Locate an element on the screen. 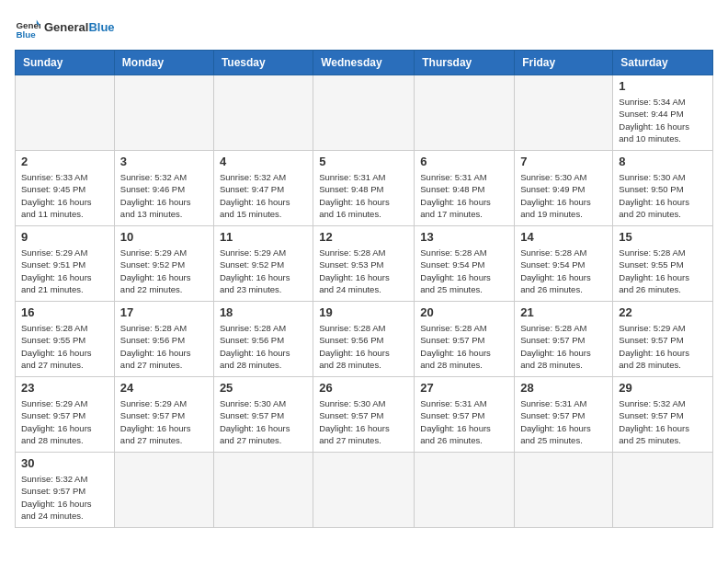 This screenshot has width=728, height=563. day-number: 20 is located at coordinates (464, 313).